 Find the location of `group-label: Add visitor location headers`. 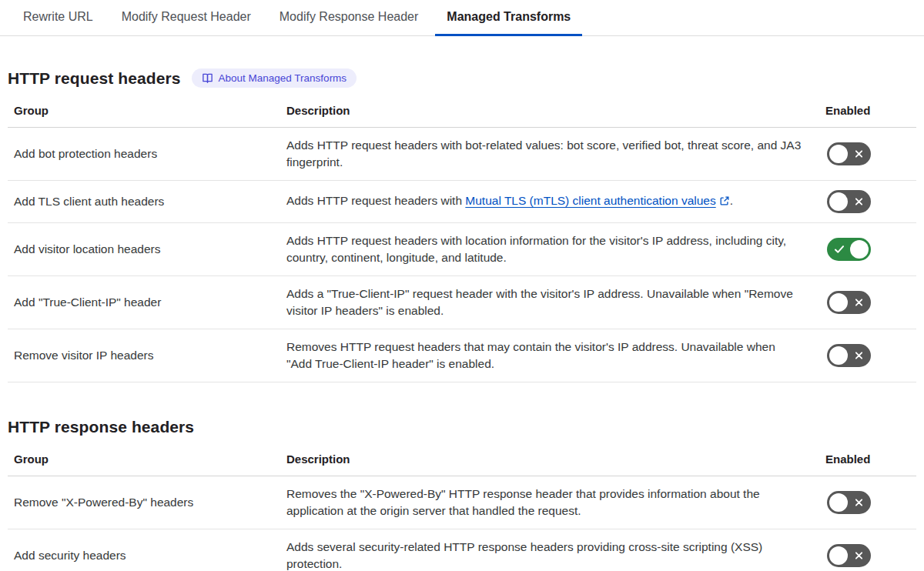

group-label: Add visitor location headers is located at coordinates (147, 249).